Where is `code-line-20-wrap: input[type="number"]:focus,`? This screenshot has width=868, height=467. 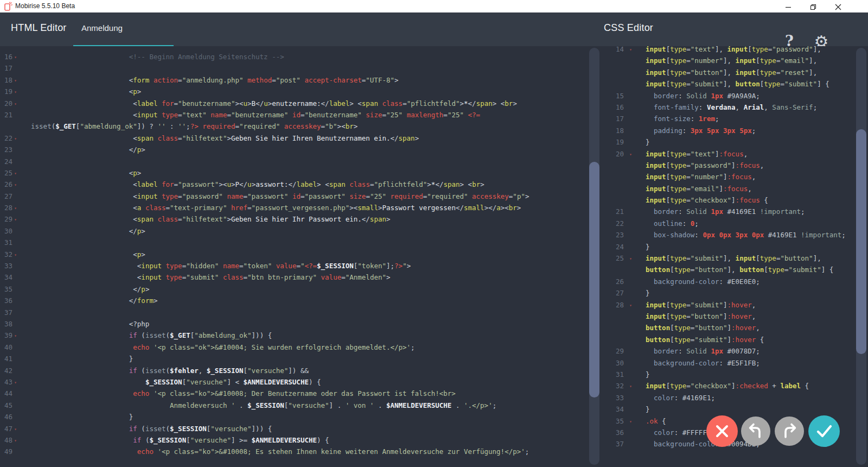
code-line-20-wrap: input[type="number"]:focus, is located at coordinates (728, 177).